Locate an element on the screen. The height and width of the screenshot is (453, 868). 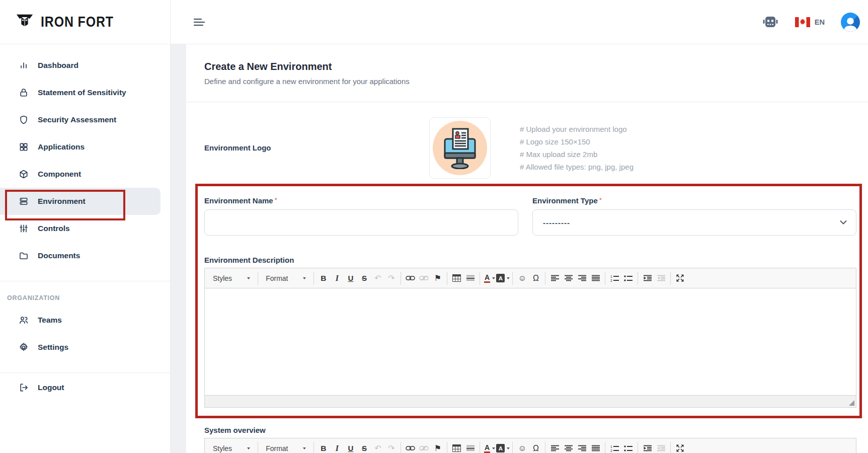
sidebar-item-security-assessment: Security Assessment is located at coordinates (85, 120).